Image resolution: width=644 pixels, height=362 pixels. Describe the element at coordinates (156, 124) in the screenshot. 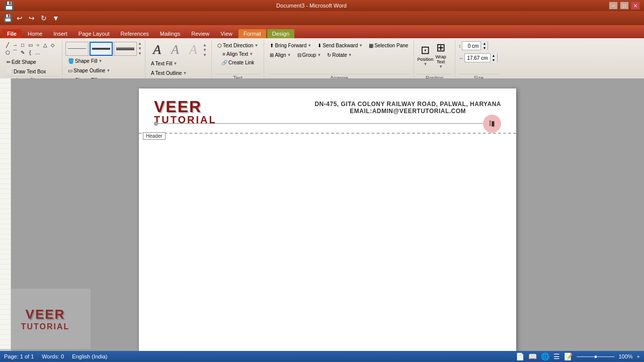

I see `line-handle-left` at that location.